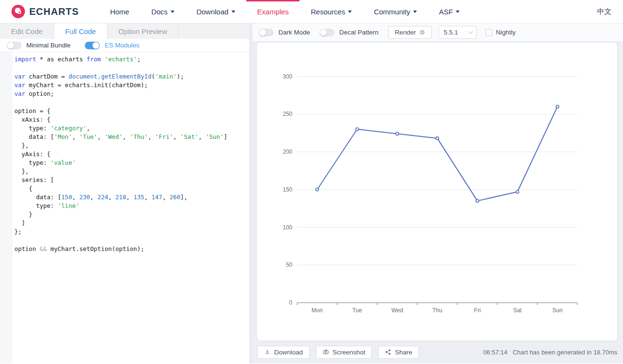 The image size is (623, 364). What do you see at coordinates (81, 31) in the screenshot?
I see `tab-full-code: Full Code` at bounding box center [81, 31].